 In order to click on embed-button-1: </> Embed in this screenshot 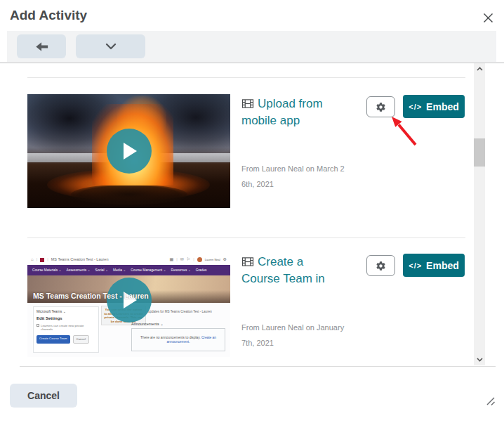, I will do `click(434, 107)`.